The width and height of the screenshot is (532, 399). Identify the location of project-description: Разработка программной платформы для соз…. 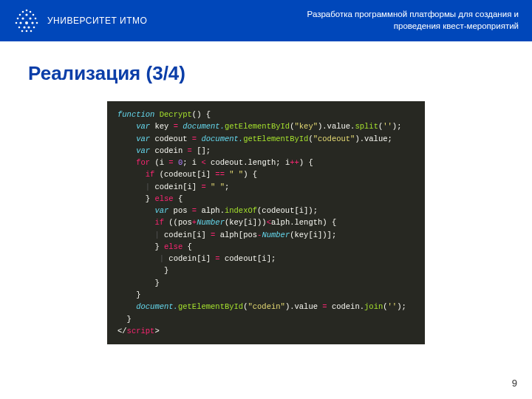
(413, 21).